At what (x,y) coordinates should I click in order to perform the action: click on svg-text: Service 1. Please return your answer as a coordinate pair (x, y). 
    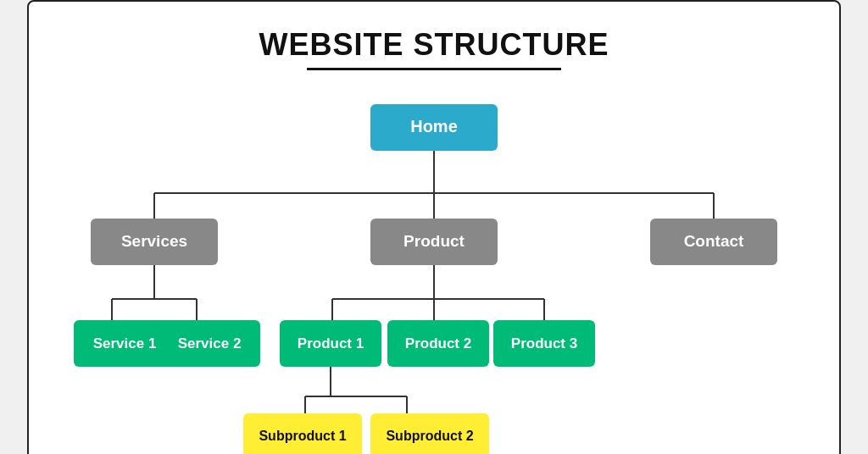
    Looking at the image, I should click on (125, 344).